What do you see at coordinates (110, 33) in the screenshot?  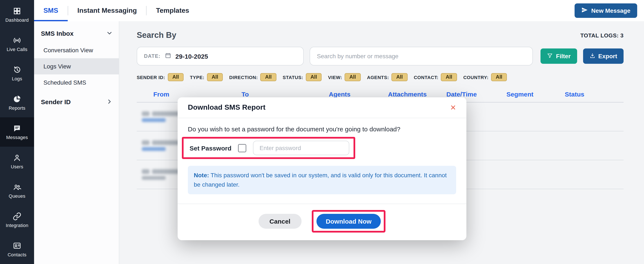 I see `chevron-down-icon` at bounding box center [110, 33].